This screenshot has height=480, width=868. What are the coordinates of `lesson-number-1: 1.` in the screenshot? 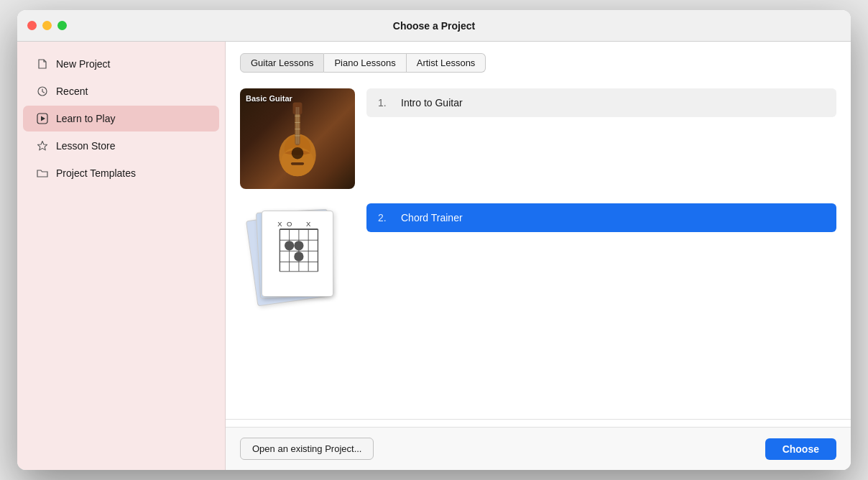 It's located at (385, 103).